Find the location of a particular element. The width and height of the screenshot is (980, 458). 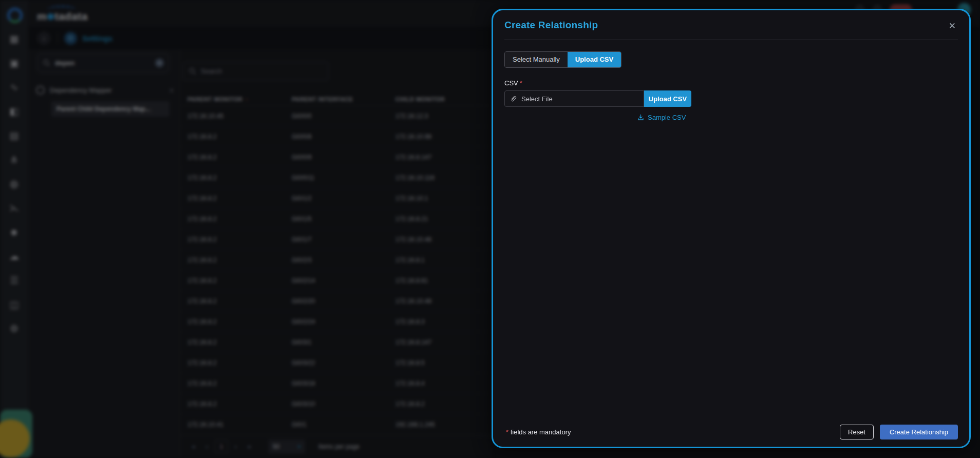

reset-button: Reset is located at coordinates (857, 432).